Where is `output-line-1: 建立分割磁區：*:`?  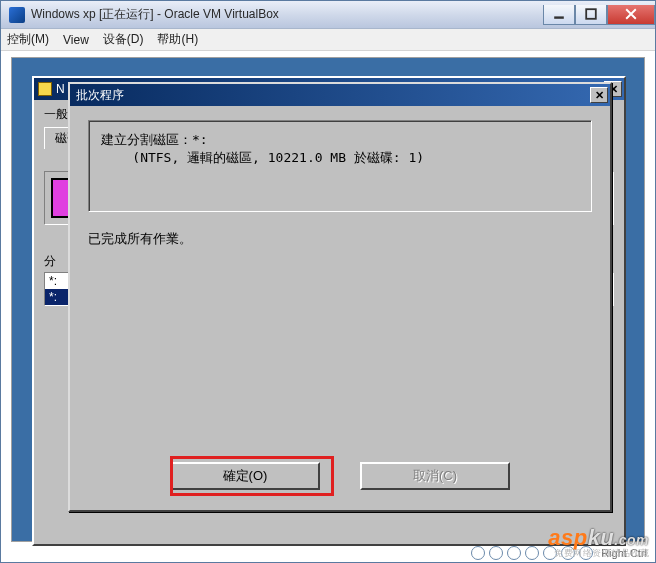
output-line-1: 建立分割磁區：*: is located at coordinates (154, 140).